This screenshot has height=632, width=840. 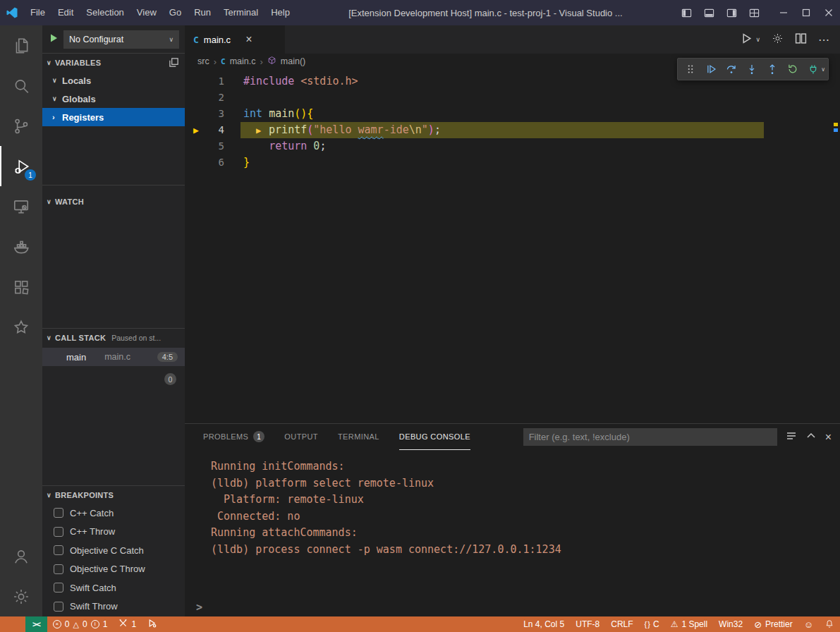 I want to click on menu-go: Go, so click(x=175, y=13).